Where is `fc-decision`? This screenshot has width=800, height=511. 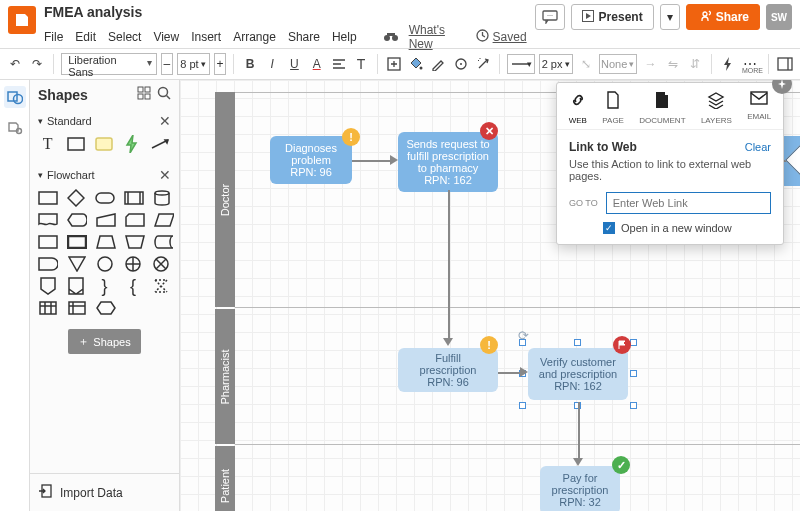
fc-decision is located at coordinates (76, 198).